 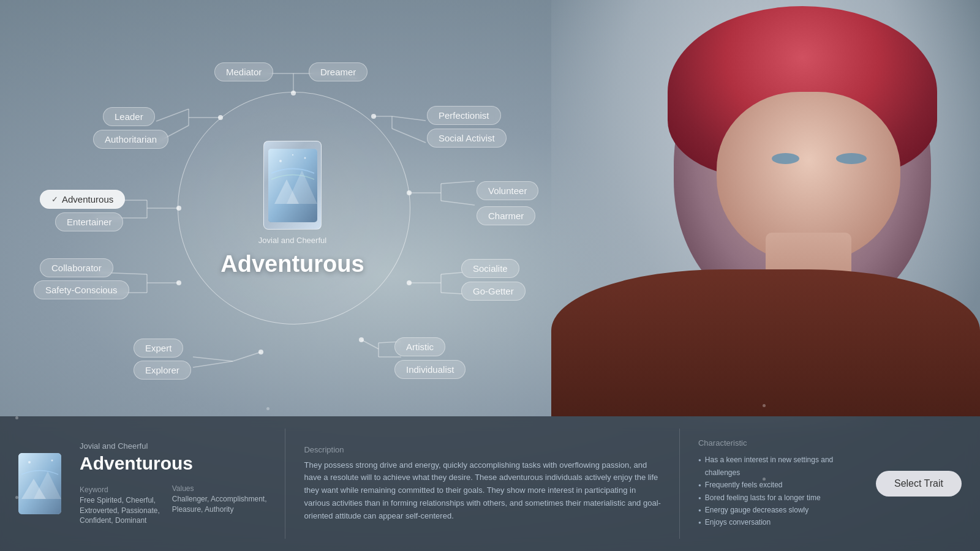 I want to click on trait-authoritarian: Authoritarian, so click(x=131, y=140).